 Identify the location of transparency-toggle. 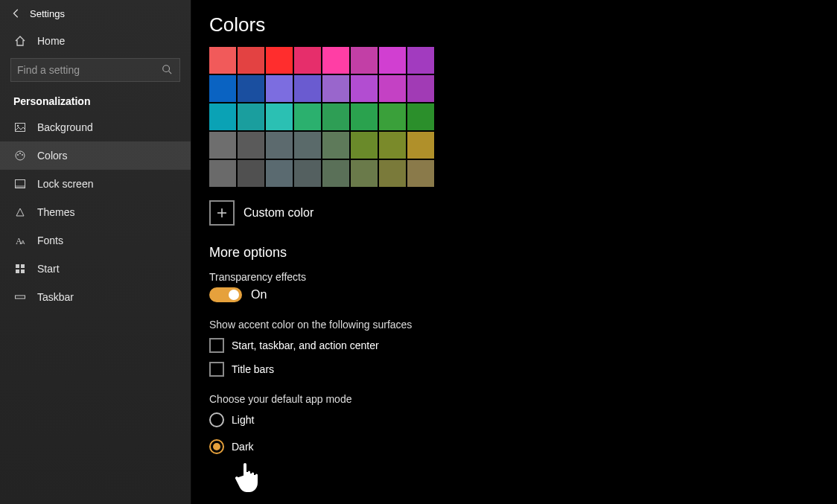
(226, 295).